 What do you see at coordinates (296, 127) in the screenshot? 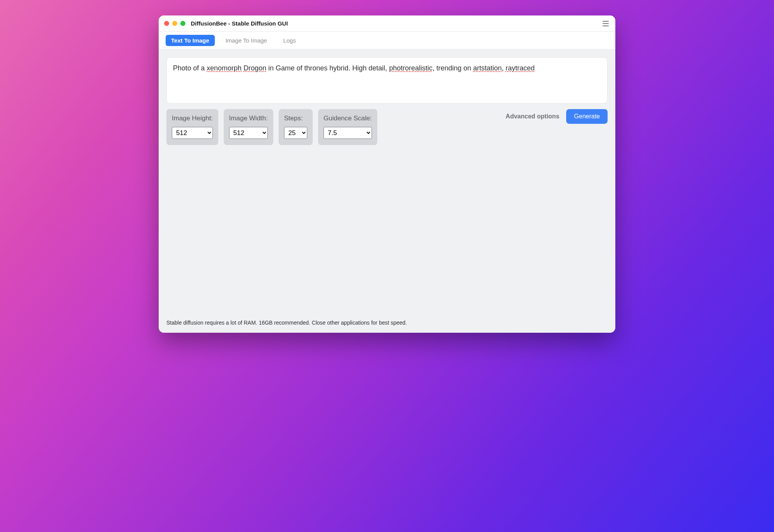
I see `control-steps: Steps: 25` at bounding box center [296, 127].